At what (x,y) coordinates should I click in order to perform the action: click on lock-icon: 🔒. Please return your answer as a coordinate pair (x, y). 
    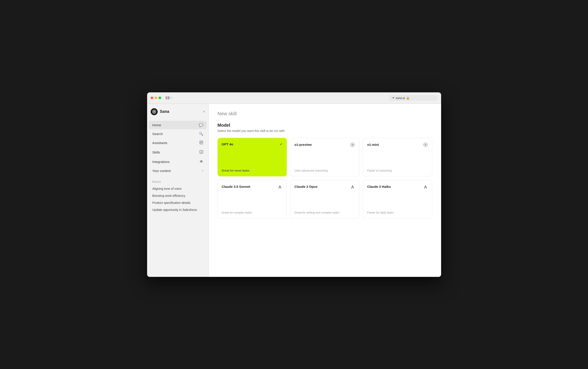
    Looking at the image, I should click on (408, 98).